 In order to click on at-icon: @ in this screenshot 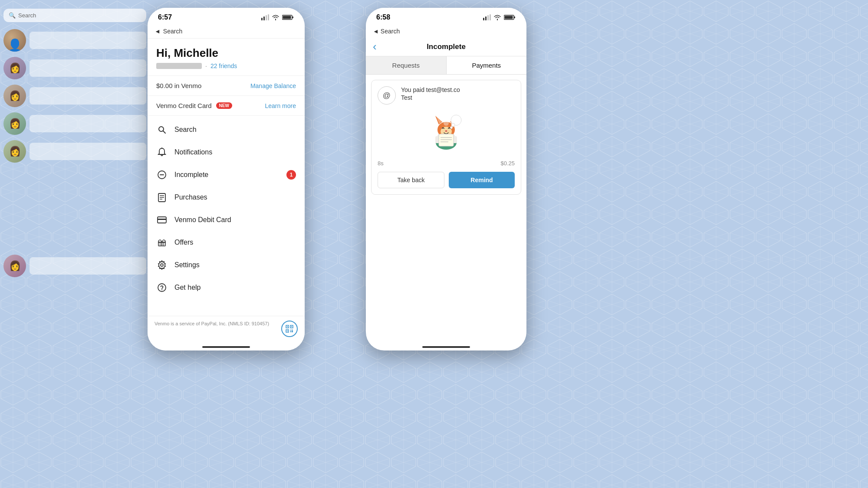, I will do `click(387, 95)`.